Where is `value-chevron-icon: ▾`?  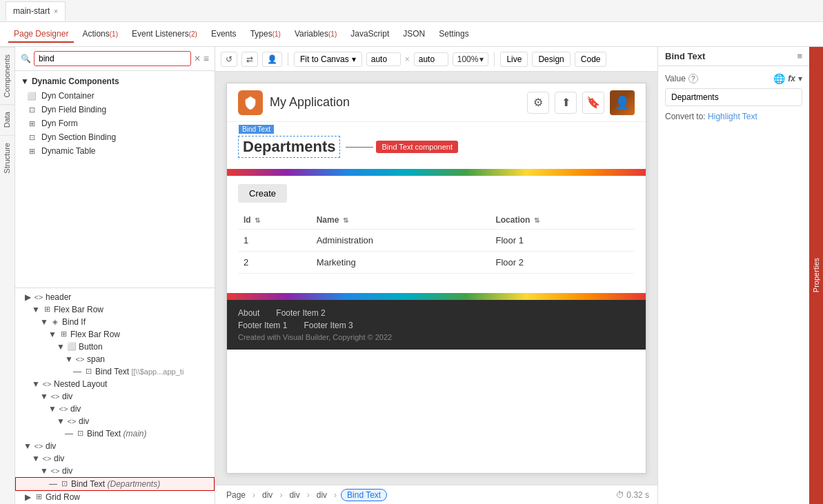
value-chevron-icon: ▾ is located at coordinates (800, 79).